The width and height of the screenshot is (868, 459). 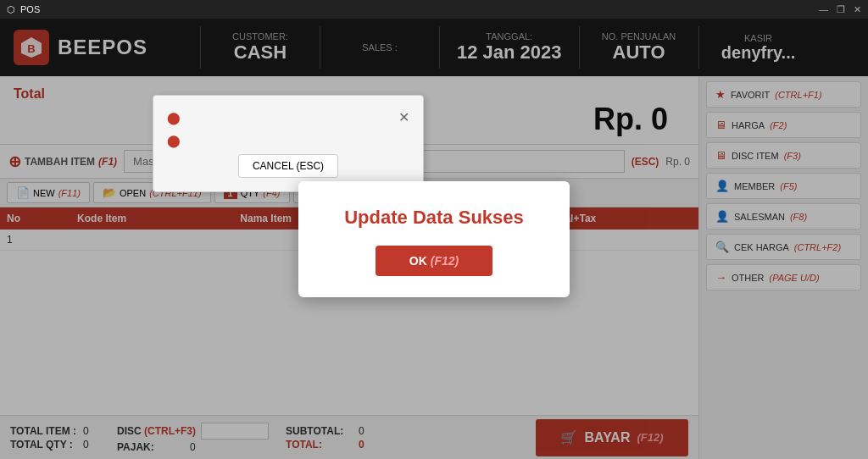 What do you see at coordinates (288, 117) in the screenshot?
I see `qty-modal-header: ⬤ ✕` at bounding box center [288, 117].